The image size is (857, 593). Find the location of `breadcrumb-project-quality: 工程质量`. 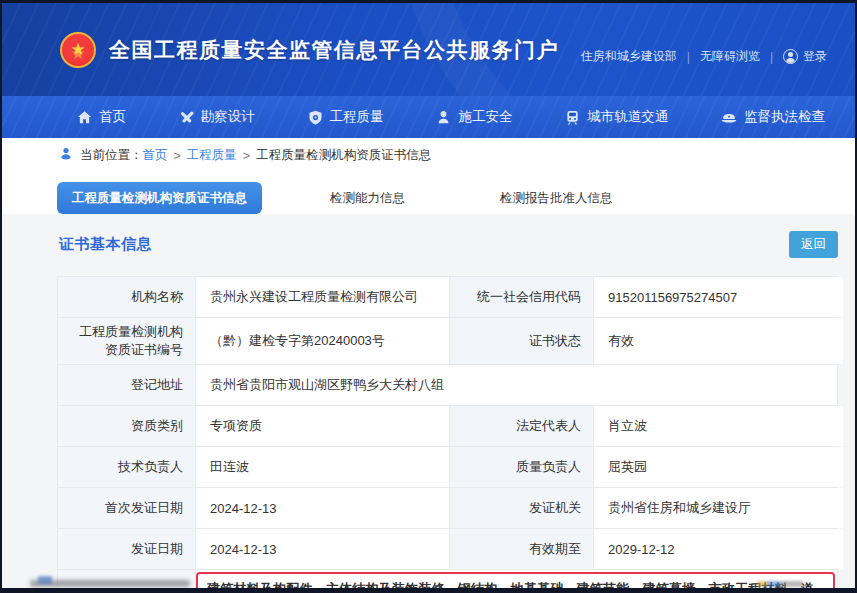

breadcrumb-project-quality: 工程质量 is located at coordinates (212, 156).